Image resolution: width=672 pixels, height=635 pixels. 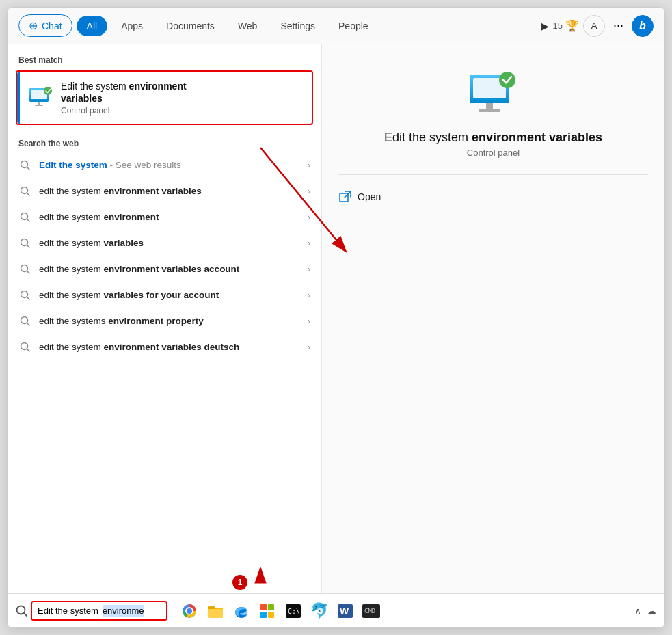 I want to click on web-tab: Web, so click(x=247, y=26).